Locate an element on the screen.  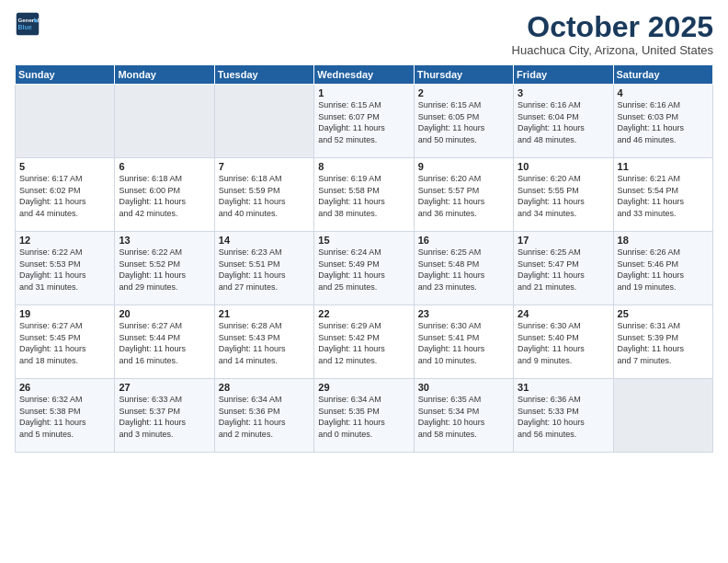
day-number: 27 is located at coordinates (164, 387).